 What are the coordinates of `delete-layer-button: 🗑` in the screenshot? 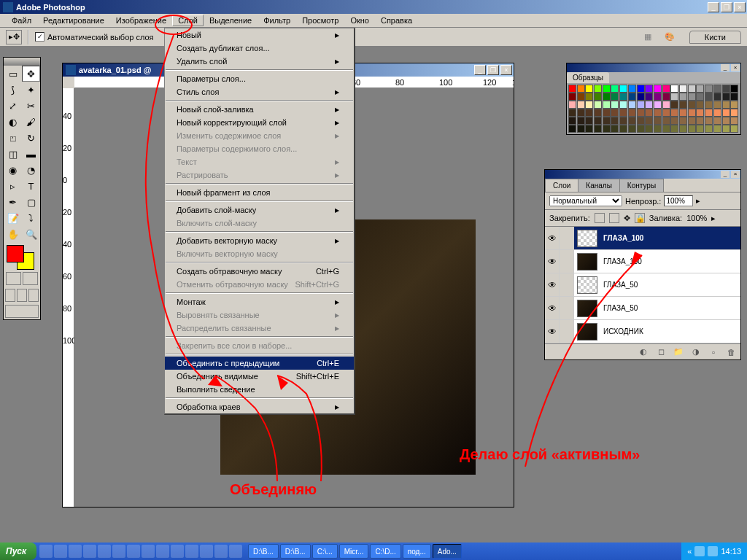 It's located at (731, 352).